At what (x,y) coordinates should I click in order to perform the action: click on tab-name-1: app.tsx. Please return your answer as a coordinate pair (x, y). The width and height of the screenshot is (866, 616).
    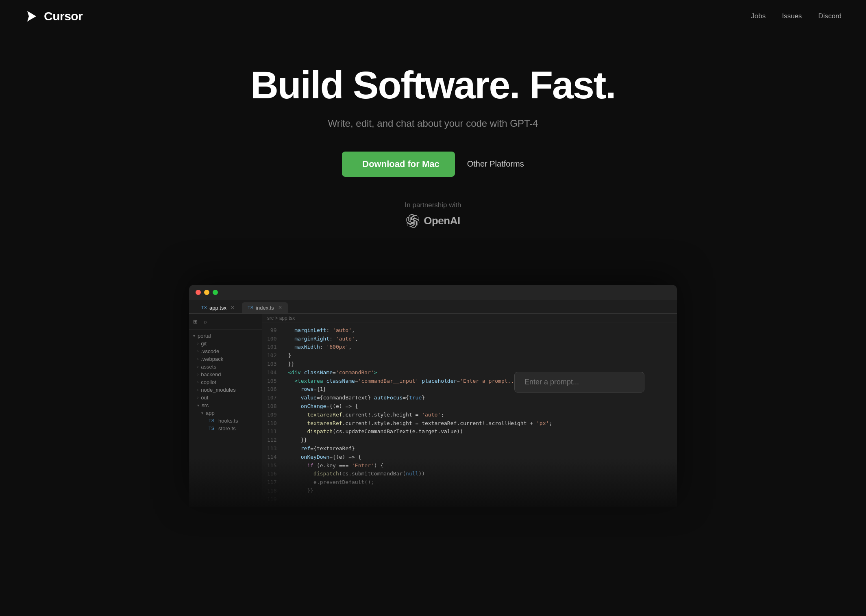
    Looking at the image, I should click on (218, 308).